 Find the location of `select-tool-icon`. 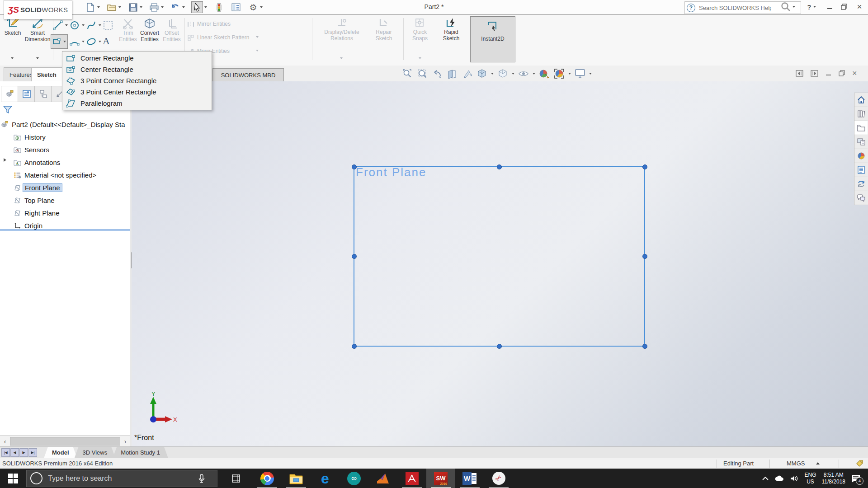

select-tool-icon is located at coordinates (197, 7).